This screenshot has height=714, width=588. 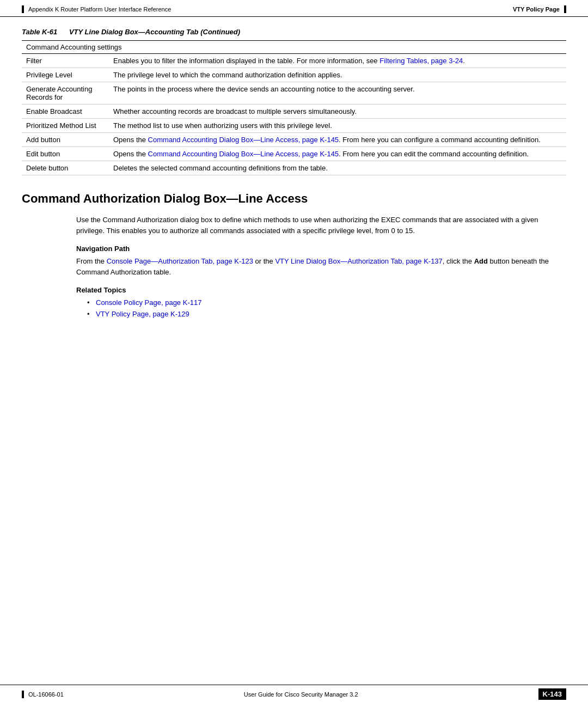 What do you see at coordinates (540, 9) in the screenshot?
I see `header-right: VTY Policy Page` at bounding box center [540, 9].